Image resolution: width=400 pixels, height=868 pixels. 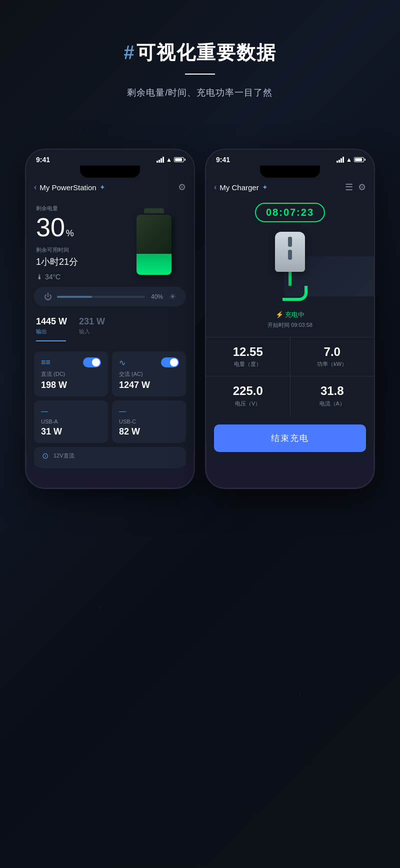 What do you see at coordinates (110, 399) in the screenshot?
I see `outlets-grid: ≡≡ 直流 (DC) 198 W ∿` at bounding box center [110, 399].